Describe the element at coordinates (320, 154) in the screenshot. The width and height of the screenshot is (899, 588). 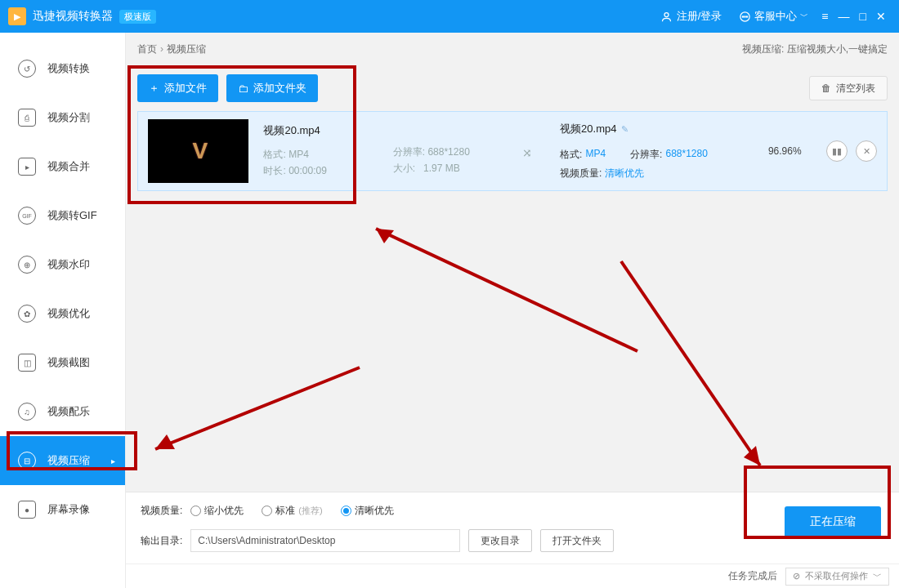
I see `source-format: 格式: MP4` at that location.